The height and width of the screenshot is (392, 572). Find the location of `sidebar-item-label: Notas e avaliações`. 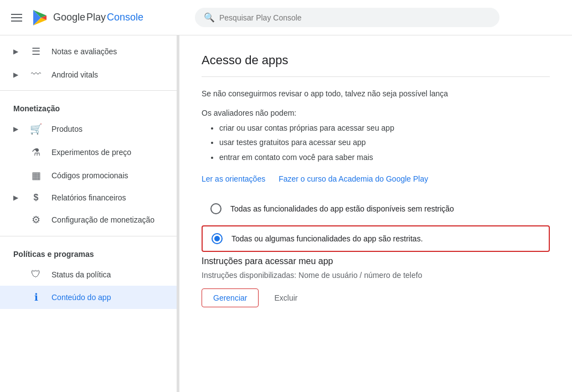

sidebar-item-label: Notas e avaliações is located at coordinates (84, 51).